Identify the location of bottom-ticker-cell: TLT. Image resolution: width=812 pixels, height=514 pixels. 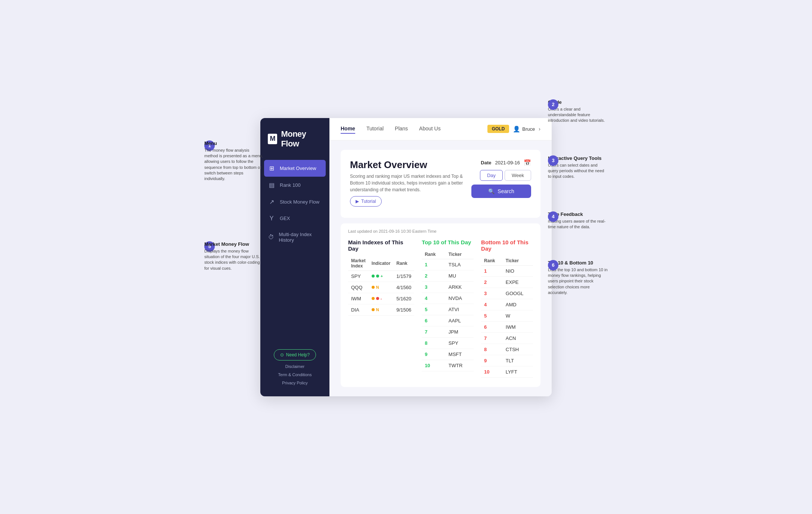
(518, 360).